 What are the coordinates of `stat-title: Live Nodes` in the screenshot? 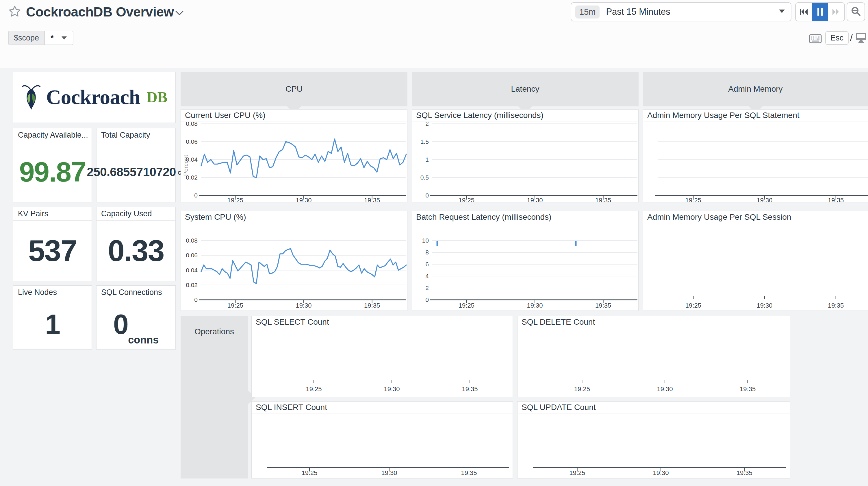 It's located at (53, 292).